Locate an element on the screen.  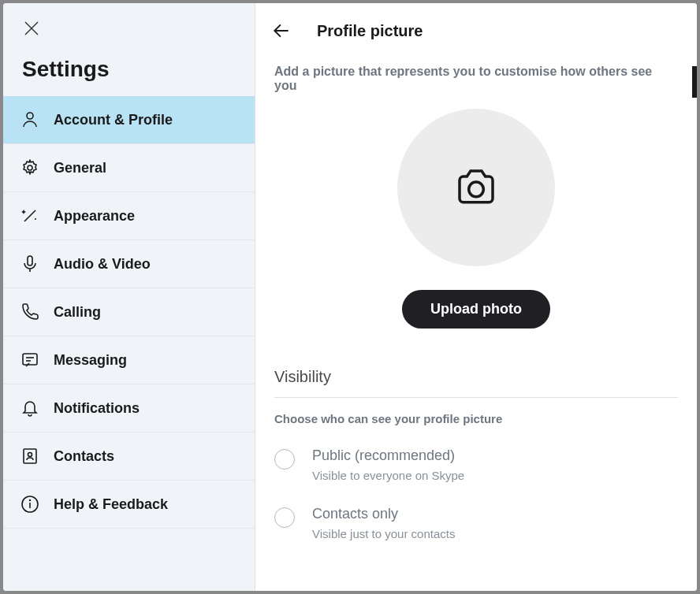
sidebar-header: Settings is located at coordinates (129, 50).